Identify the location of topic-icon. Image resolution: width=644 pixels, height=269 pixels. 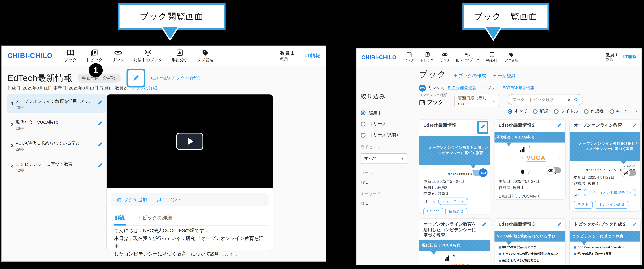
(427, 54).